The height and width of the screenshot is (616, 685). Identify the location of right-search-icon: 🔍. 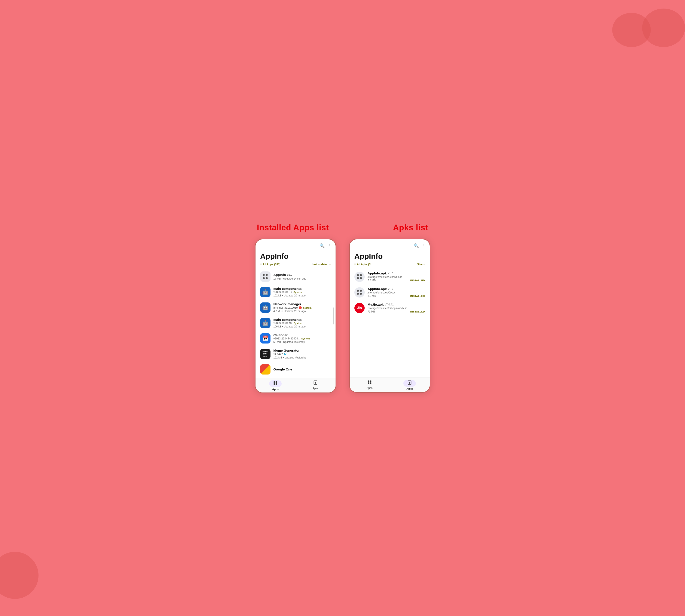
(416, 246).